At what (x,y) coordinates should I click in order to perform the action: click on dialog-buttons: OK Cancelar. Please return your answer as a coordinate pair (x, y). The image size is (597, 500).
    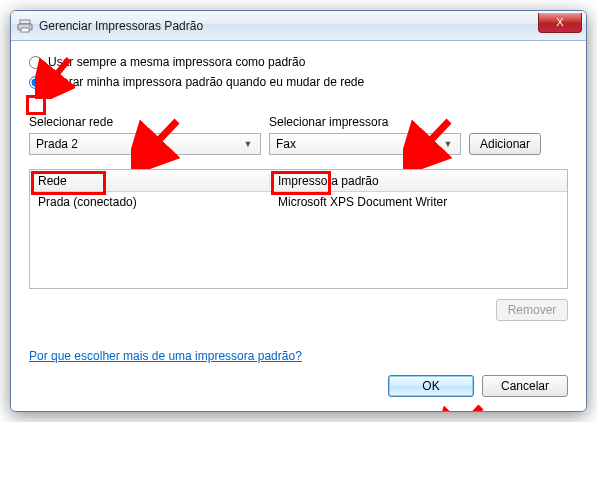
    Looking at the image, I should click on (298, 386).